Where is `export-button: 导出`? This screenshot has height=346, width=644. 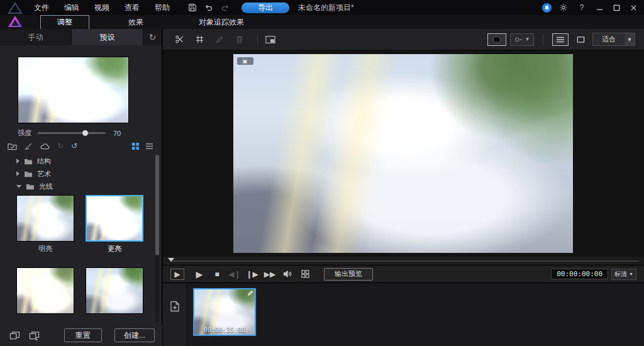
export-button: 导出 is located at coordinates (265, 8).